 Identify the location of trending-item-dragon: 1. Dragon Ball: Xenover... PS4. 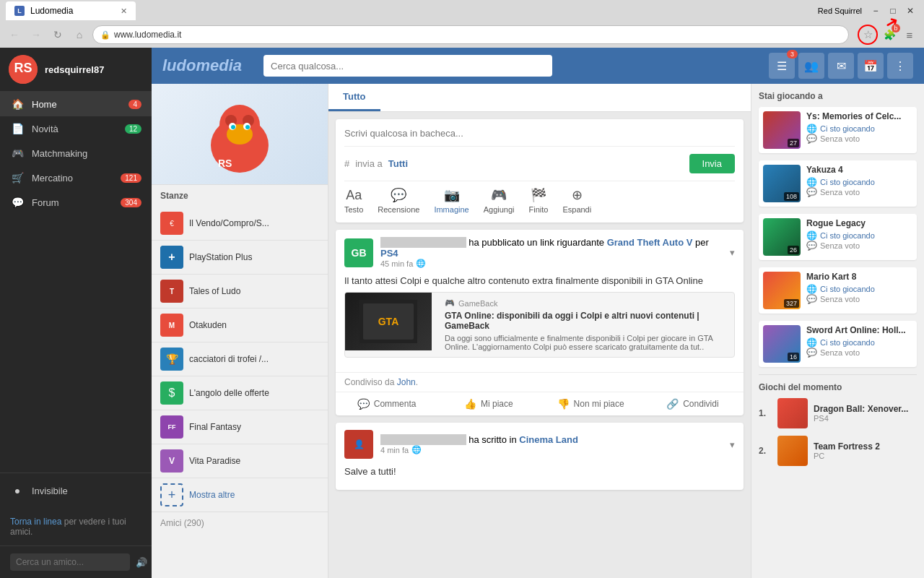
(837, 413).